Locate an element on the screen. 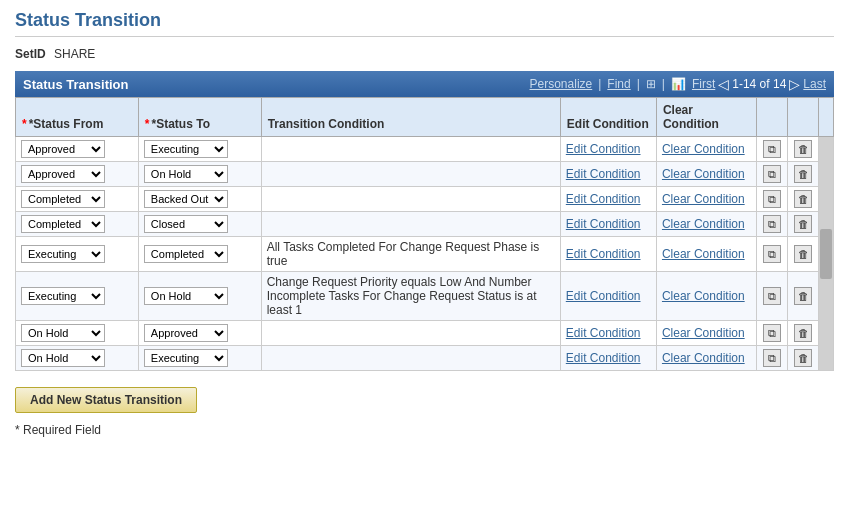  add-new-status-transition-button: Add New Status Transition is located at coordinates (106, 400).